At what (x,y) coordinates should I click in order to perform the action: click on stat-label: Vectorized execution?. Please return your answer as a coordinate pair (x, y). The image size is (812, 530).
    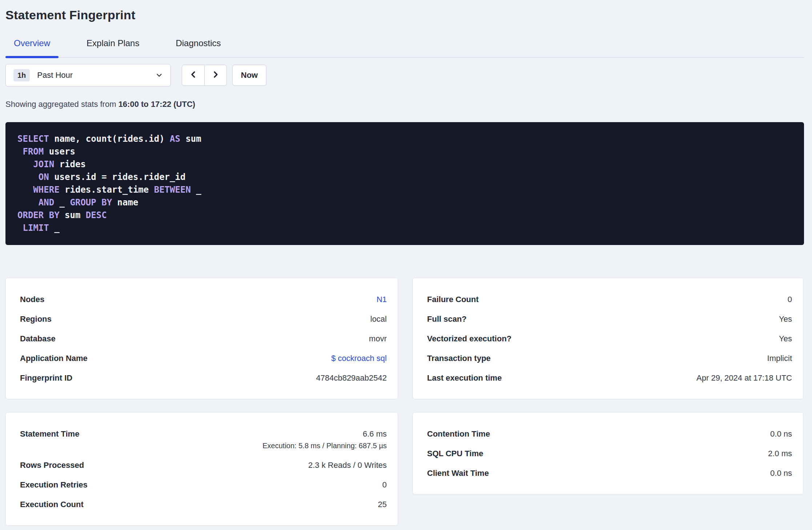
    Looking at the image, I should click on (469, 339).